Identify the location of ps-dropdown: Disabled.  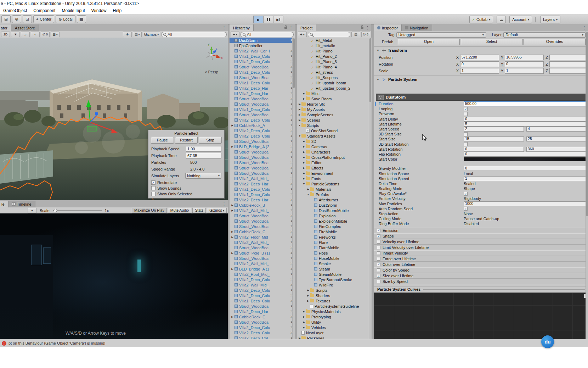
(471, 224).